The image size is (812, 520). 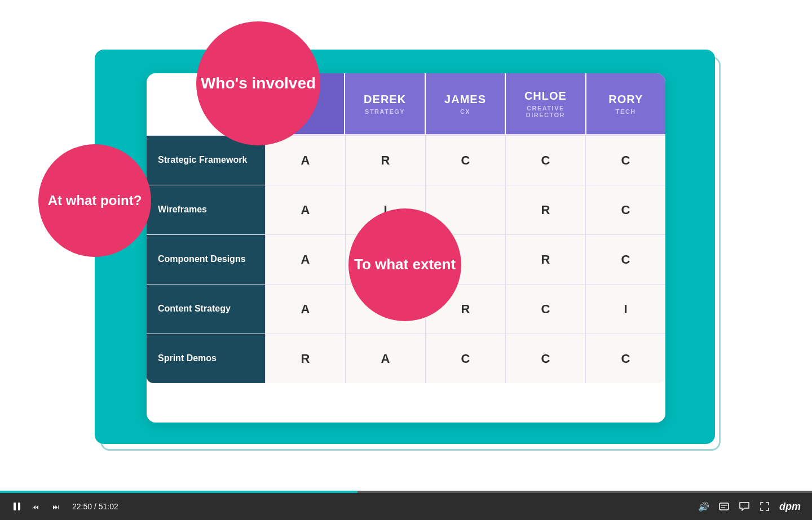 I want to click on data-cell-3-0: A, so click(x=305, y=309).